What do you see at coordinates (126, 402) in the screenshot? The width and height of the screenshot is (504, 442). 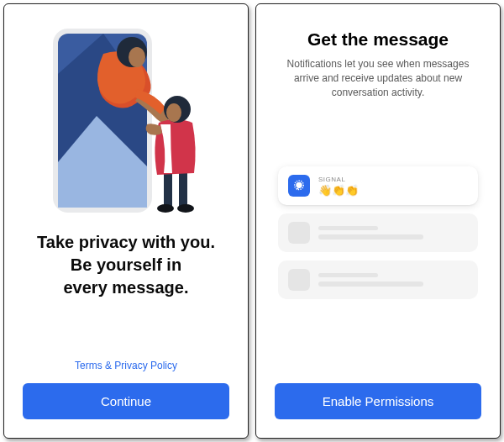 I see `continue-button: Continue` at bounding box center [126, 402].